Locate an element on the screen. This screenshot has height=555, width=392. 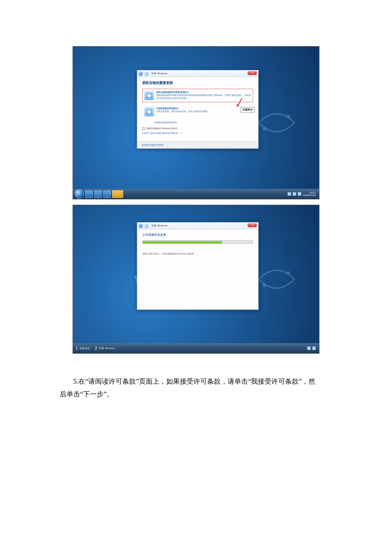
system-tray: 10:51 2009/10/23 is located at coordinates (303, 194).